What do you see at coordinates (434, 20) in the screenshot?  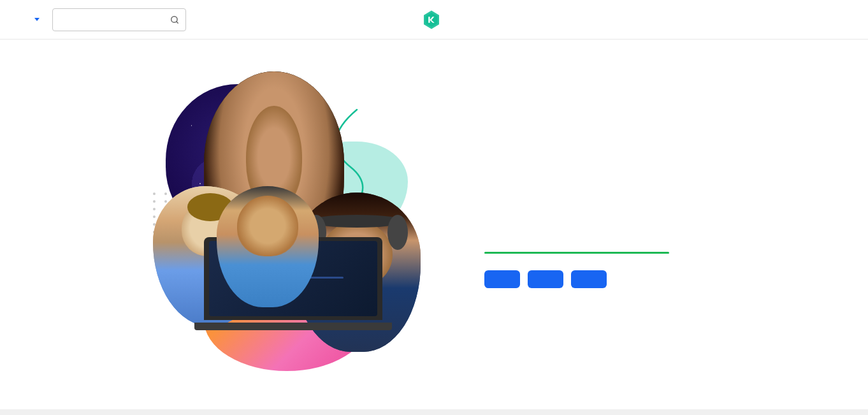 I see `main-header` at bounding box center [434, 20].